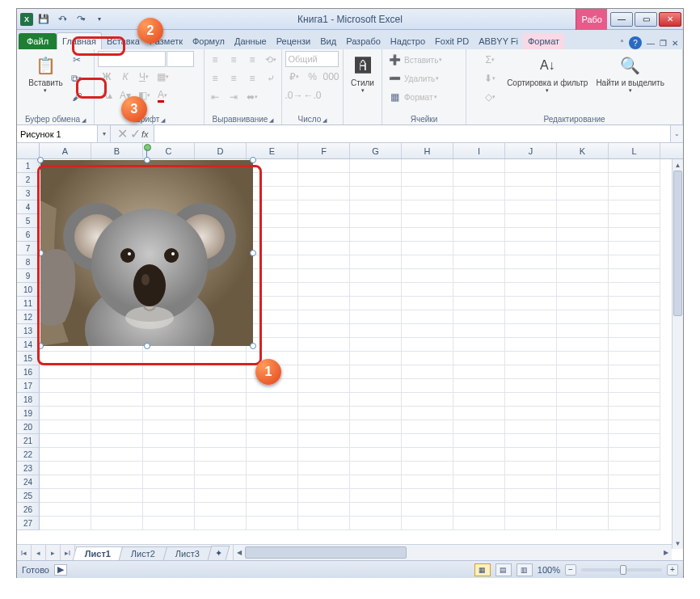 The width and height of the screenshot is (700, 599). Describe the element at coordinates (37, 41) in the screenshot. I see `tab-file: Файл` at that location.